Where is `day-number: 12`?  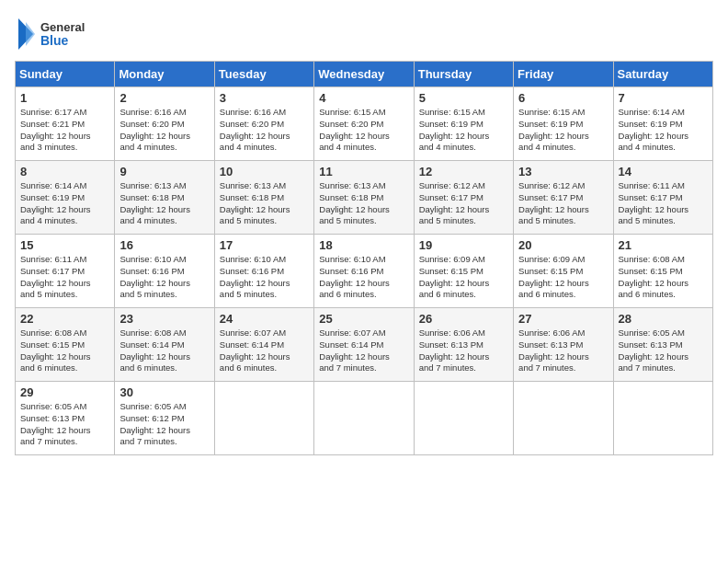 day-number: 12 is located at coordinates (463, 171).